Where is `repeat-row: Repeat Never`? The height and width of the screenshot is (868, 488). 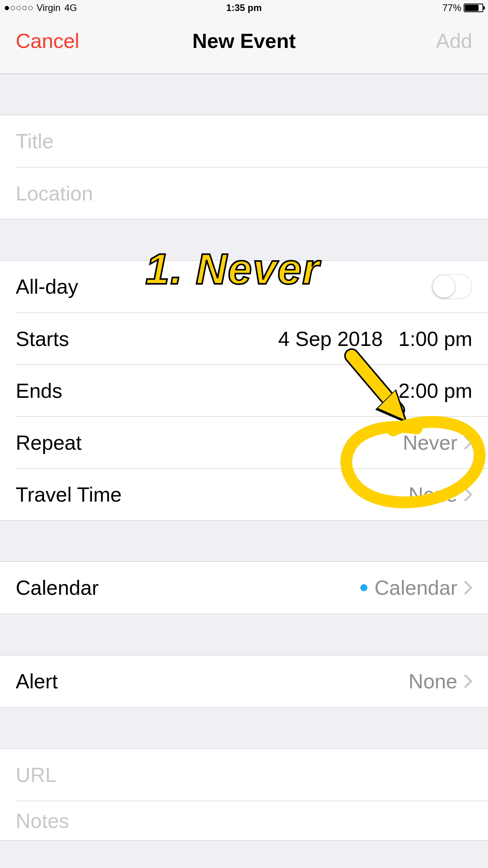 repeat-row: Repeat Never is located at coordinates (252, 442).